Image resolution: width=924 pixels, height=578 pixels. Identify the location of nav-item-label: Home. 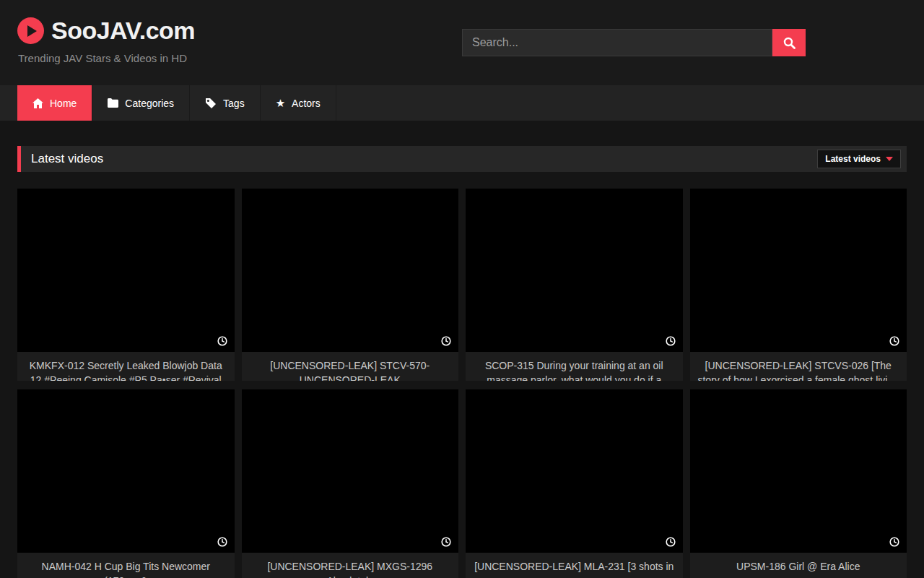
(64, 103).